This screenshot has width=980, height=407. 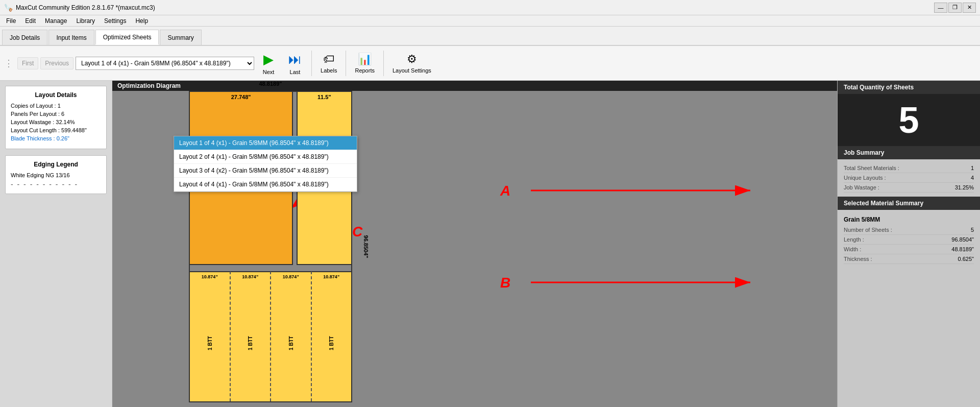 I want to click on labels-icon: 🏷, so click(x=329, y=59).